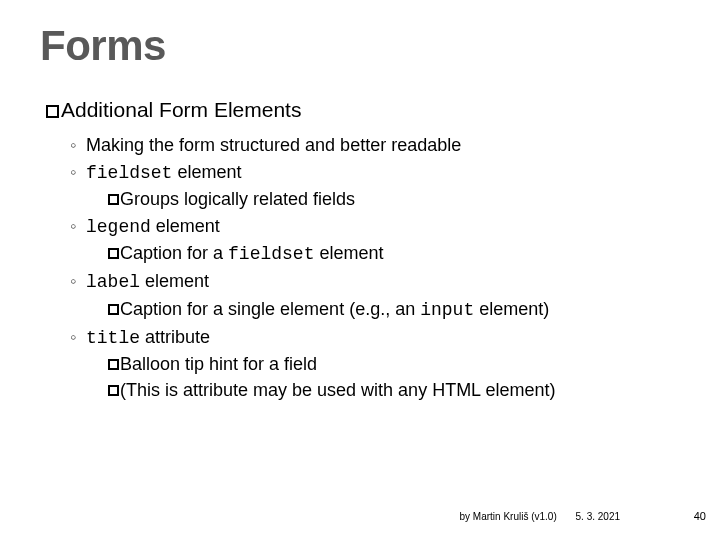  What do you see at coordinates (129, 173) in the screenshot?
I see `item-code: fieldset` at bounding box center [129, 173].